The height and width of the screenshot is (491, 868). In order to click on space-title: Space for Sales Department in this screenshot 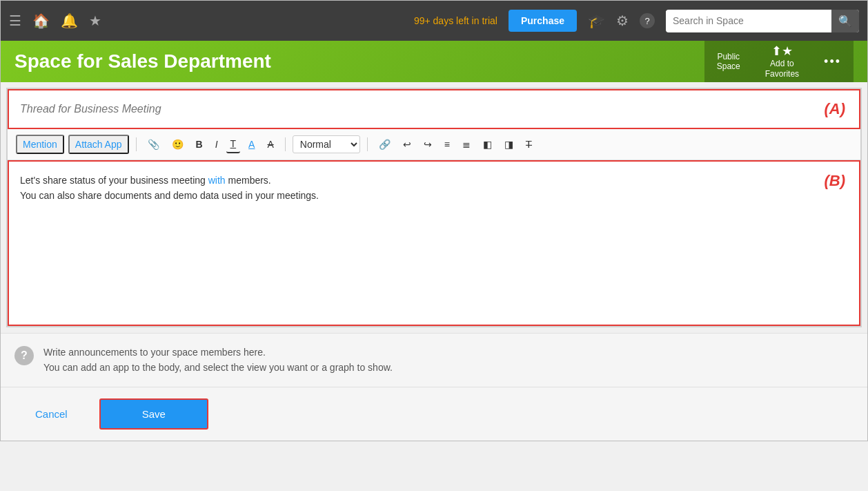, I will do `click(143, 61)`.